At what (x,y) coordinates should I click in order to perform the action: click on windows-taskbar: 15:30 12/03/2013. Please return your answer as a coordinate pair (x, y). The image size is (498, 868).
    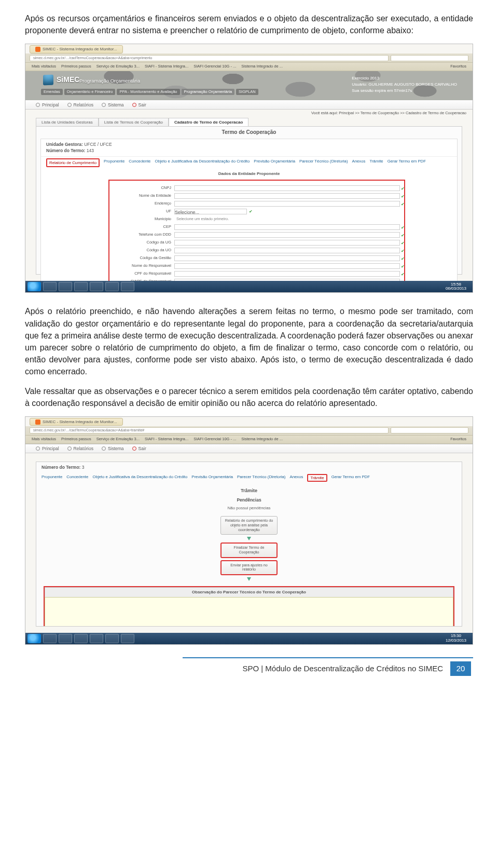
    Looking at the image, I should click on (249, 639).